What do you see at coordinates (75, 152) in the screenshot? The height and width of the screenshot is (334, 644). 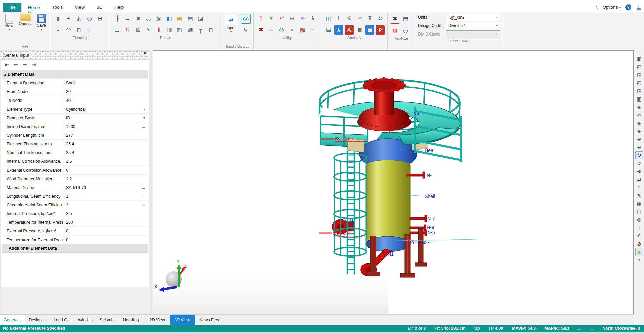 I see `property-row: Nominal Thickness, mm 25.4` at bounding box center [75, 152].